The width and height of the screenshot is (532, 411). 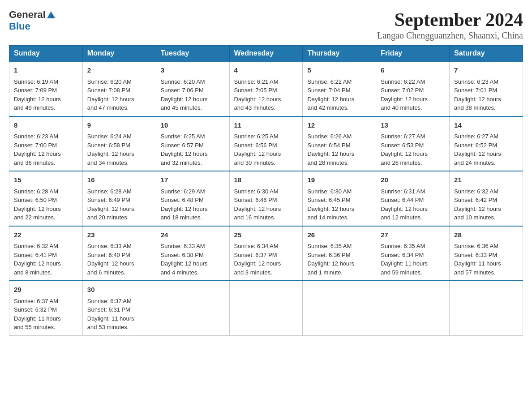 What do you see at coordinates (266, 308) in the screenshot?
I see `calendar-week-row: 29 Sunrise: 6:37 AMSunset: 6:32 PMDaylig…` at bounding box center [266, 308].